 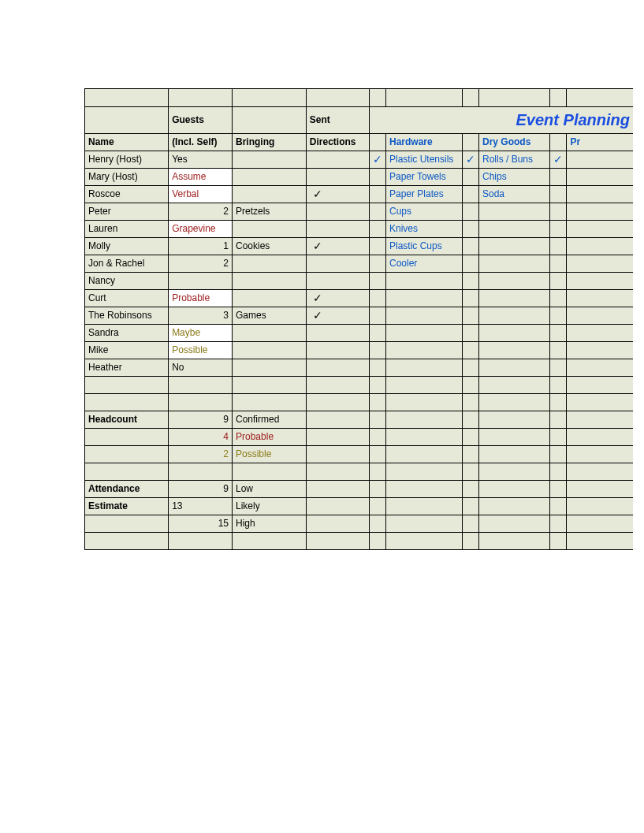 I want to click on guest-incl: 3, so click(x=200, y=315).